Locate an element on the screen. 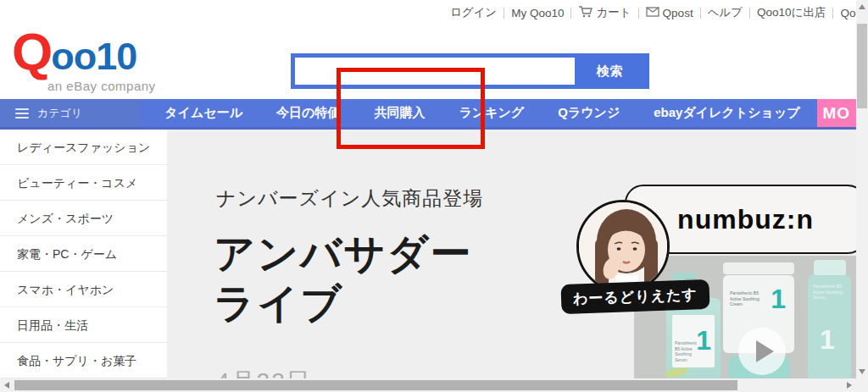 The image size is (868, 392). scroll-left-button is located at coordinates (7, 385).